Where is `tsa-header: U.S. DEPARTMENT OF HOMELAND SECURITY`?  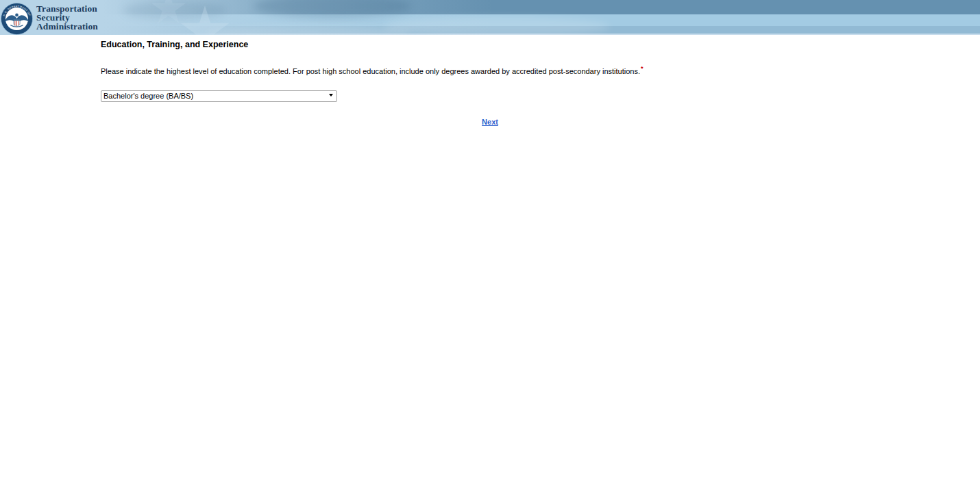
tsa-header: U.S. DEPARTMENT OF HOMELAND SECURITY is located at coordinates (490, 18).